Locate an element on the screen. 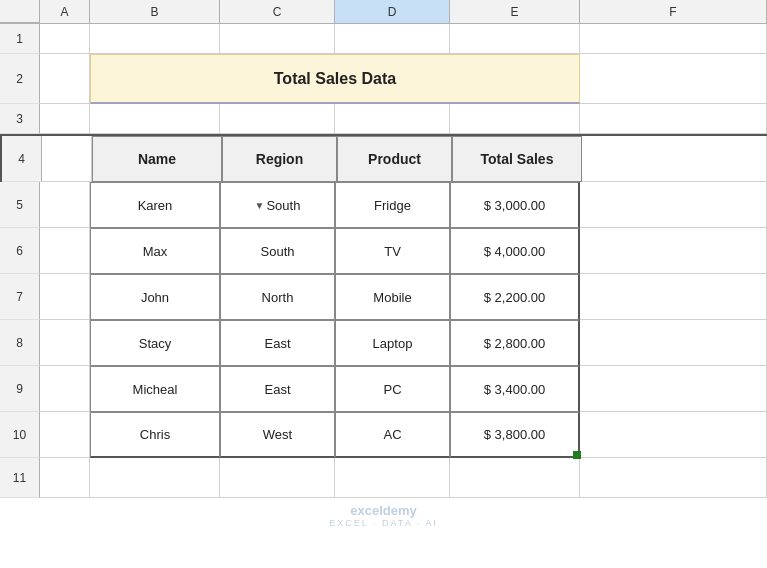 This screenshot has width=767, height=568. col-header-d: D is located at coordinates (392, 12).